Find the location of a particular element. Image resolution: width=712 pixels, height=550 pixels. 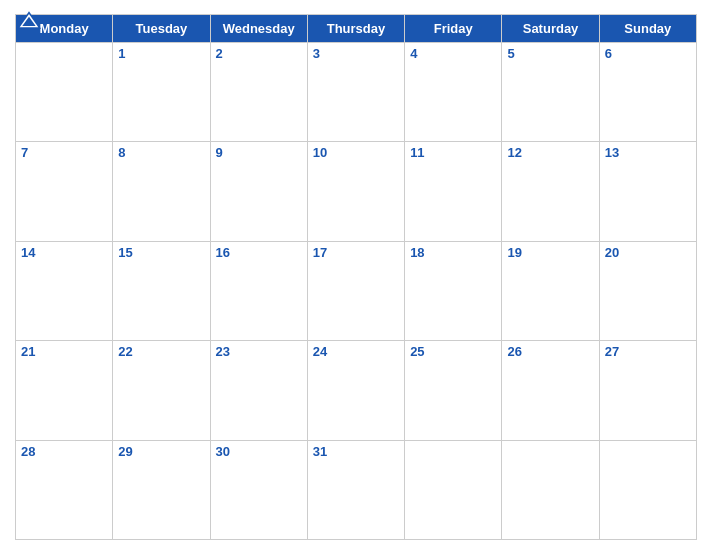

day-cell-2: 2 is located at coordinates (258, 92).